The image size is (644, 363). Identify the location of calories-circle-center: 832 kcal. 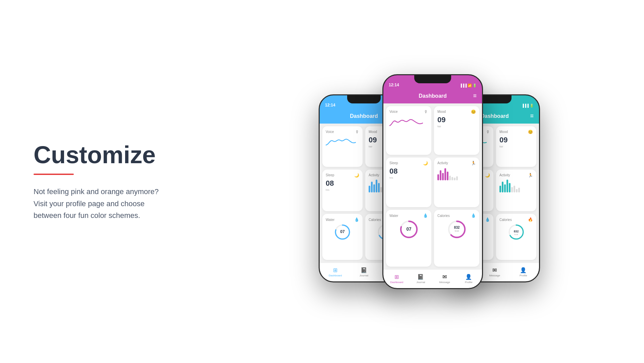
(457, 229).